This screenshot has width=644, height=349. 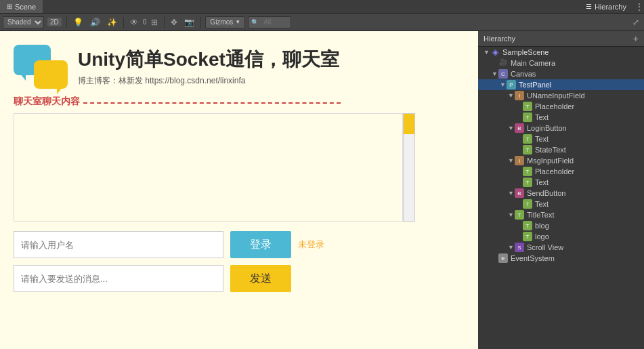 What do you see at coordinates (200, 22) in the screenshot?
I see `divider4` at bounding box center [200, 22].